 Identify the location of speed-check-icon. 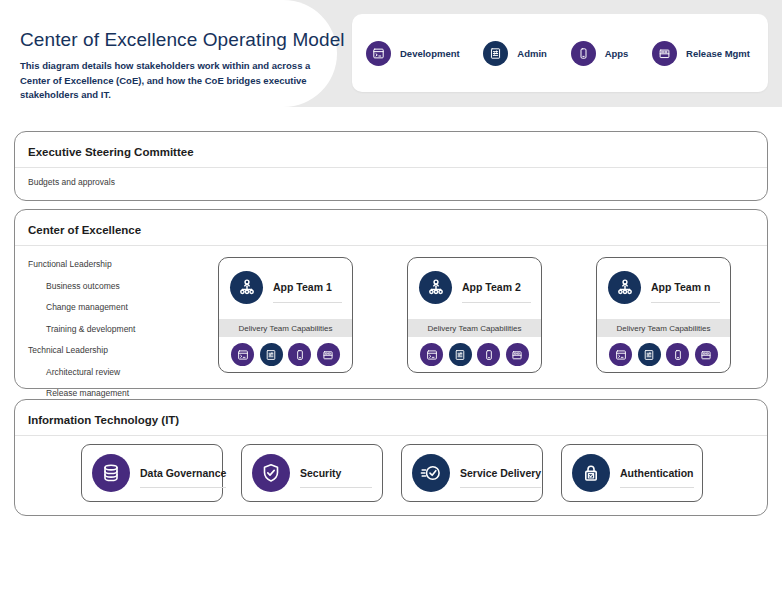
(431, 473).